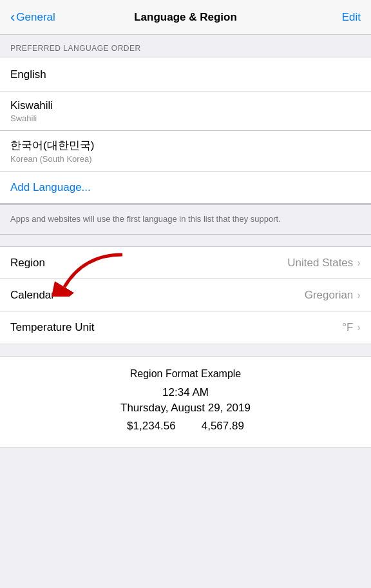 Image resolution: width=371 pixels, height=588 pixels. Describe the element at coordinates (186, 46) in the screenshot. I see `preferred-language-header: PREFERRED LANGUAGE ORDER` at that location.